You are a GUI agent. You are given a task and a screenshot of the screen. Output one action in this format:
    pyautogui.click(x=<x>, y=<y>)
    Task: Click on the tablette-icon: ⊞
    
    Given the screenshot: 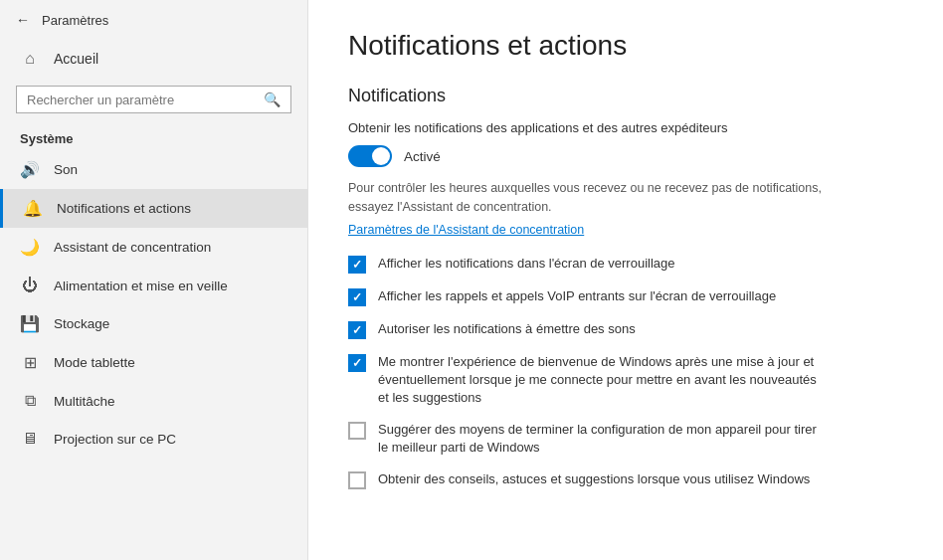 What is the action you would take?
    pyautogui.click(x=30, y=362)
    